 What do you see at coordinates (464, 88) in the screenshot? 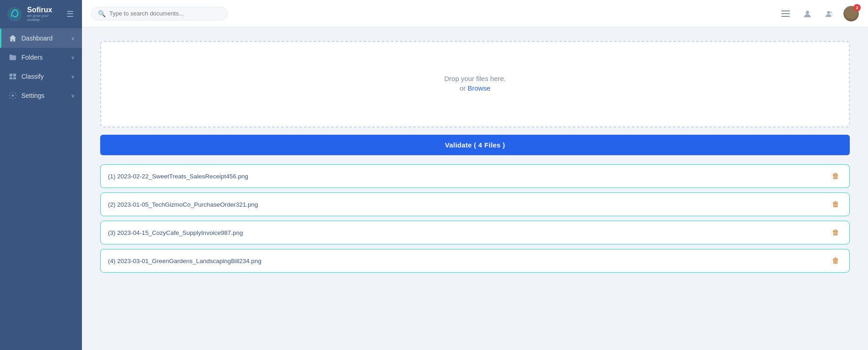
I see `dropzone-or-text: or` at bounding box center [464, 88].